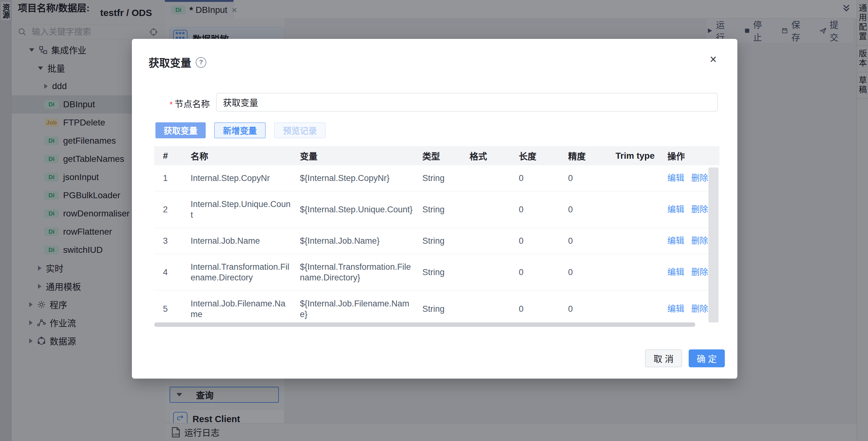 The image size is (868, 441). I want to click on cell-name: Internal.Job.Name, so click(237, 241).